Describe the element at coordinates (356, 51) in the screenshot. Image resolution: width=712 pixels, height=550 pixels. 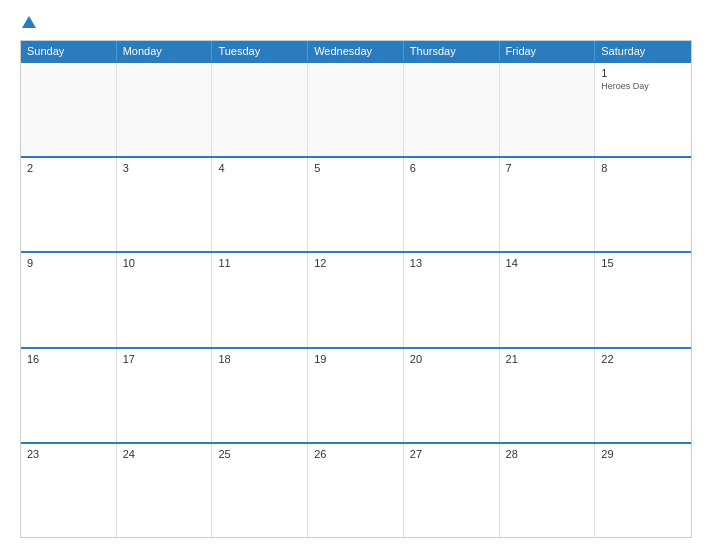
I see `day-header-wednesday: Wednesday` at that location.